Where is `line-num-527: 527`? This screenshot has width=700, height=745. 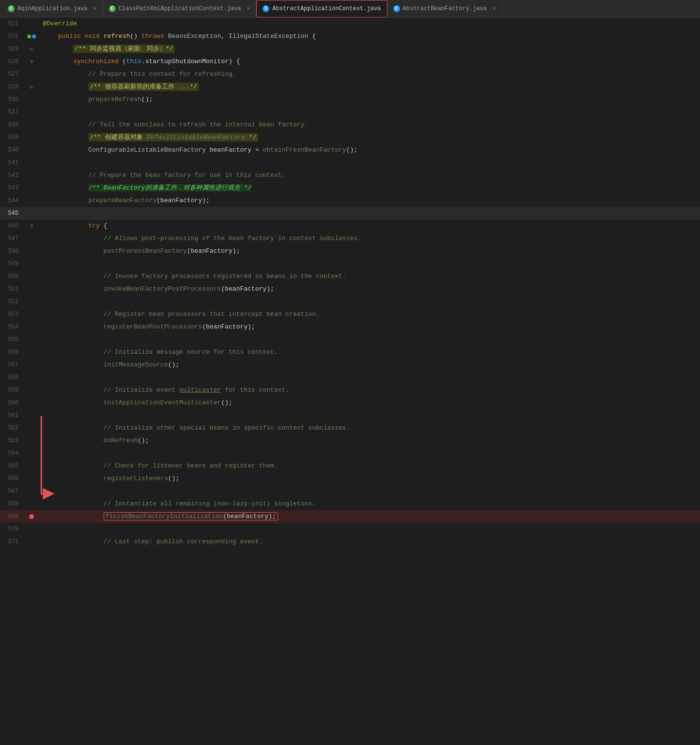 line-num-527: 527 is located at coordinates (12, 74).